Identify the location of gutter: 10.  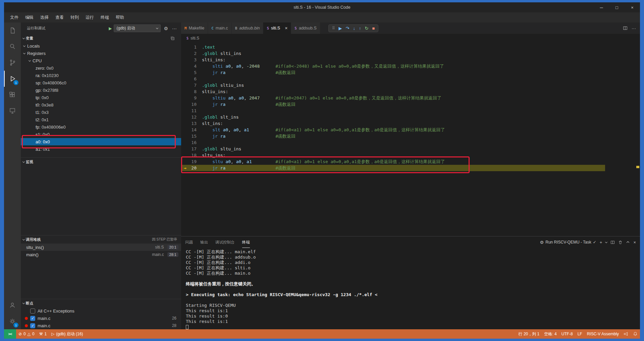
(192, 105).